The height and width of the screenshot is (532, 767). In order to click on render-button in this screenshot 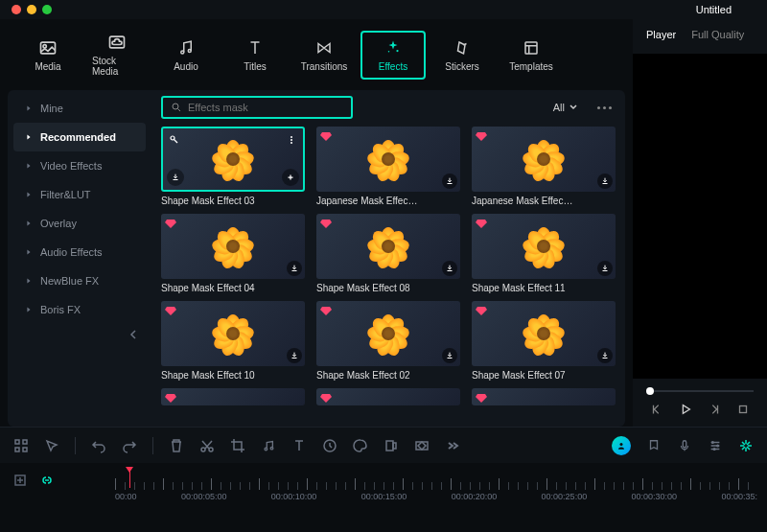, I will do `click(746, 446)`.